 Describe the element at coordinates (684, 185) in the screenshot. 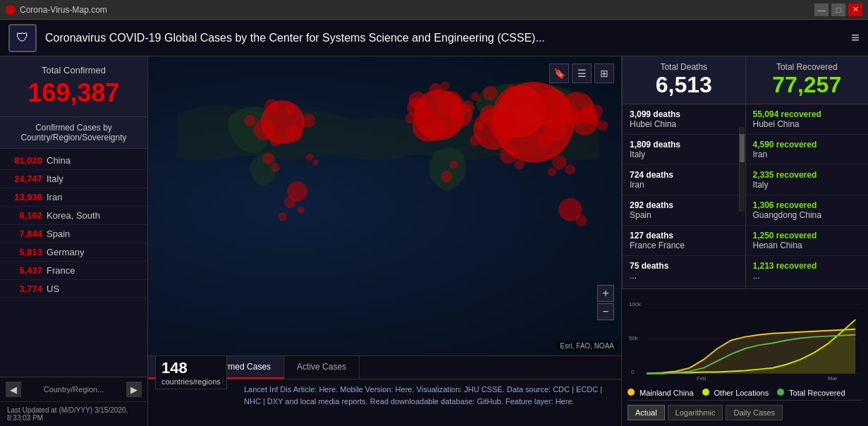

I see `deaths-item-location: Iran` at that location.